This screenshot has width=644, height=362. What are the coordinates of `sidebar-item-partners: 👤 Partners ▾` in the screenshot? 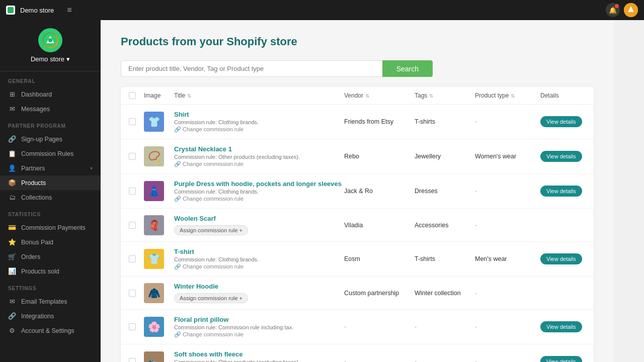 It's located at (50, 168).